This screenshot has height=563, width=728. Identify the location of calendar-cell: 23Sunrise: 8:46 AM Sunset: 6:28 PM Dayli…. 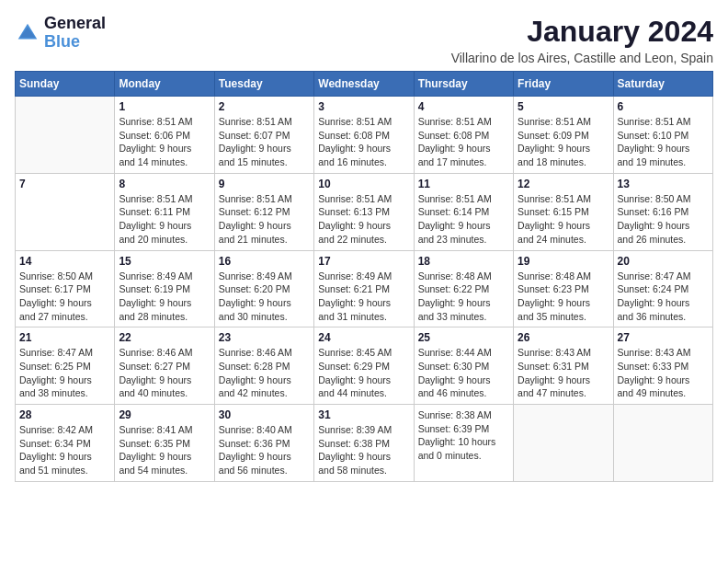
(264, 366).